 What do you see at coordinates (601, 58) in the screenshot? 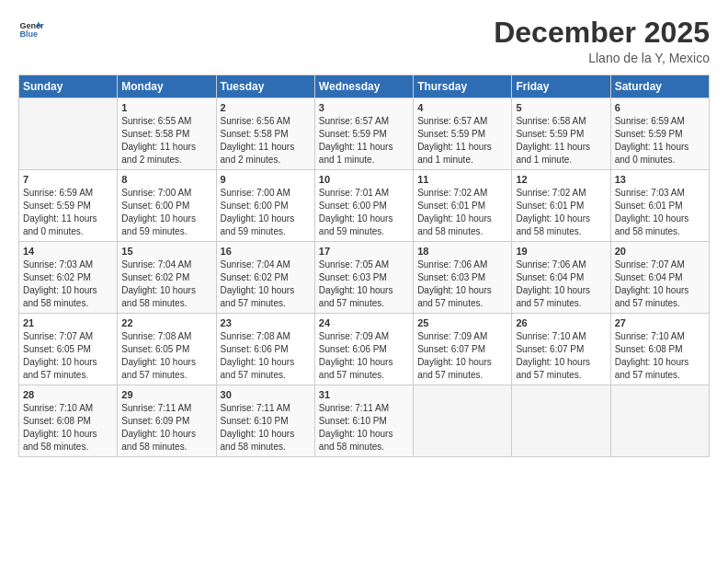
I see `location: Llano de la Y, Mexico` at bounding box center [601, 58].